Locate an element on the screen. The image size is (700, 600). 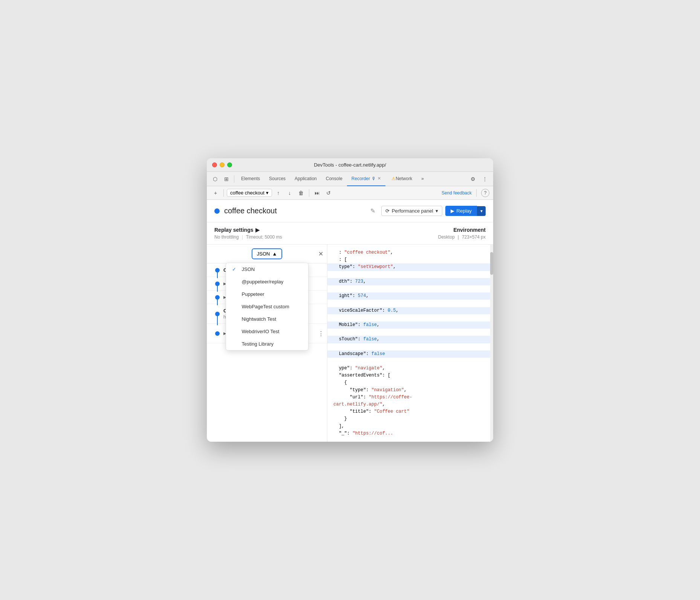
perf-panel-btn: ⟳ Performance panel ▾ is located at coordinates (412, 211).